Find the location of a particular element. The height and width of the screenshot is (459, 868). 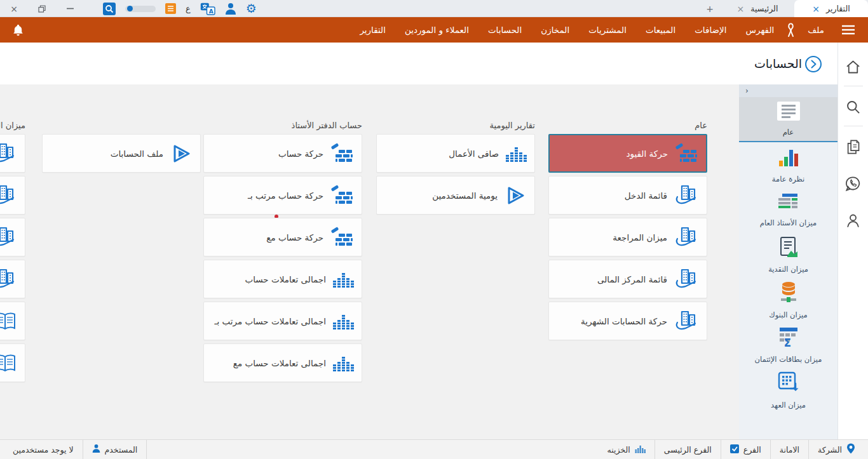

user_sm-icon is located at coordinates (97, 449).